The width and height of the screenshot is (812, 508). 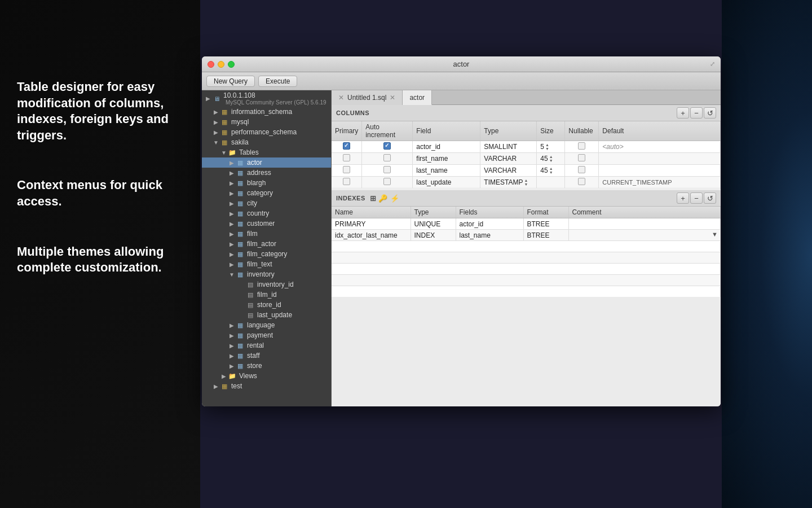 What do you see at coordinates (266, 203) in the screenshot?
I see `sidebar-item-city: ▶ ▦ city` at bounding box center [266, 203].